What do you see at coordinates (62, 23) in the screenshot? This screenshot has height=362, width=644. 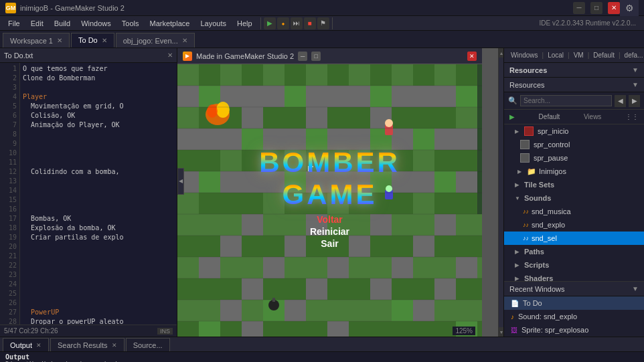 I see `menu-build: Build` at bounding box center [62, 23].